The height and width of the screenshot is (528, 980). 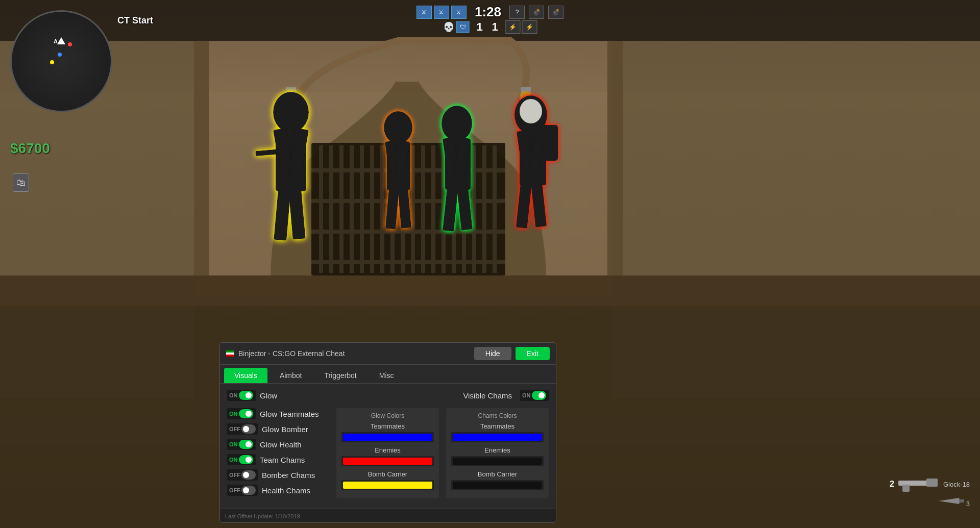 I want to click on glow-toggle-row: ON Glow, so click(x=252, y=395).